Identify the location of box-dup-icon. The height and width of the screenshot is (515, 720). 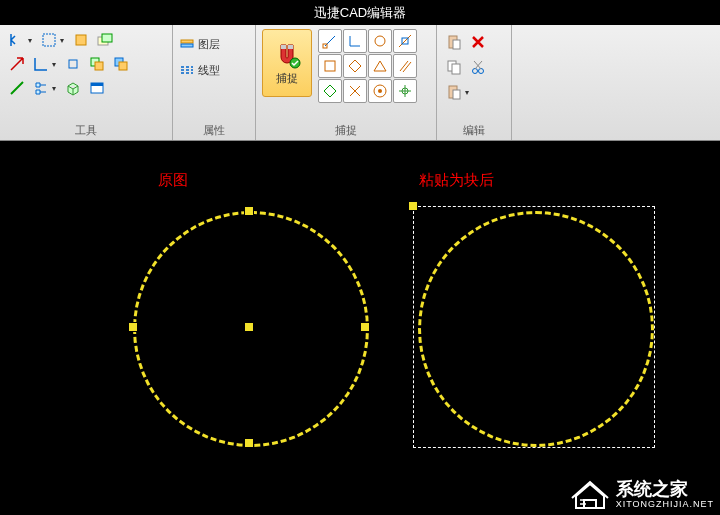
(97, 64).